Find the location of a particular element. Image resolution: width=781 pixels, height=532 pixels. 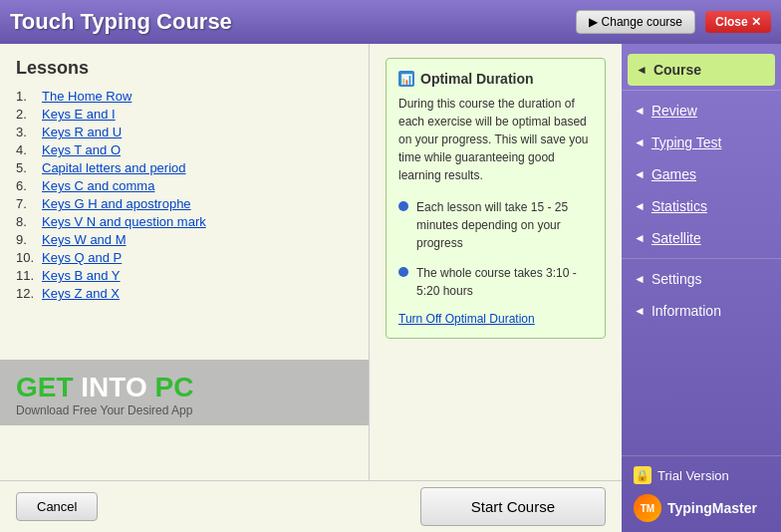

watermark-into: INTO is located at coordinates (114, 387).